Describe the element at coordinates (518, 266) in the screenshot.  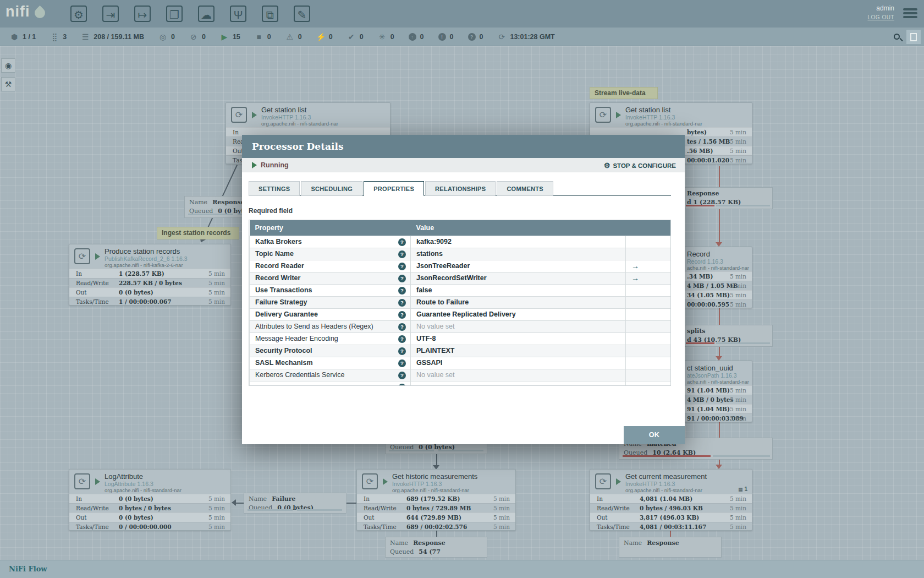
I see `property-value: JsonTreeReader` at that location.